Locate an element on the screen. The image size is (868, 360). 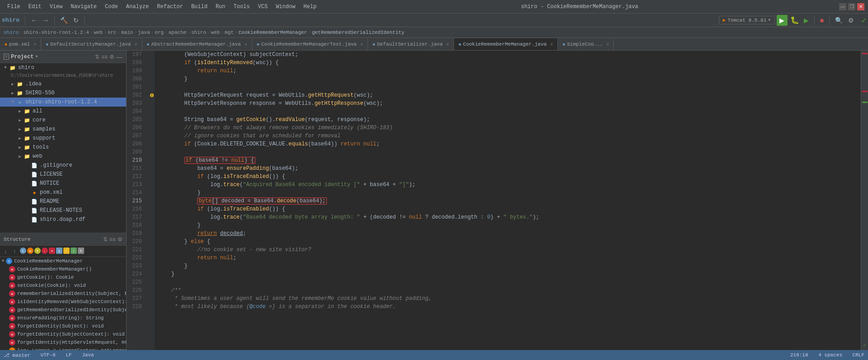
menu-code: Code is located at coordinates (111, 7).